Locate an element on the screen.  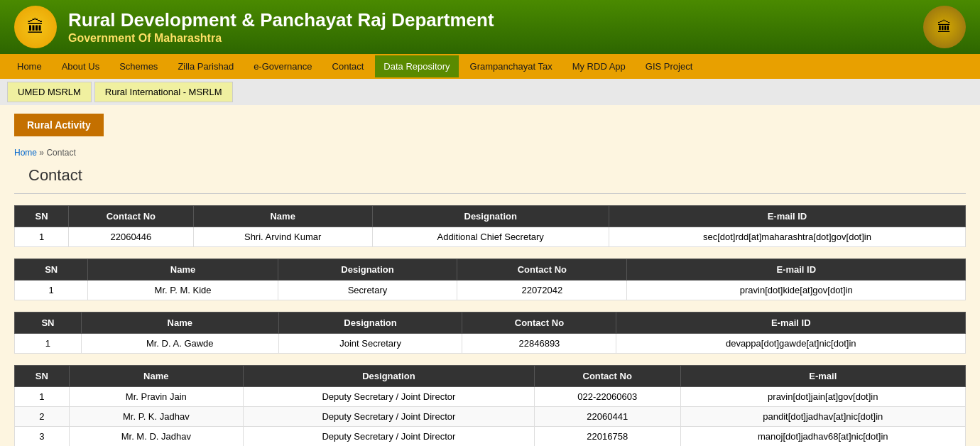
nav-about: About Us is located at coordinates (81, 67).